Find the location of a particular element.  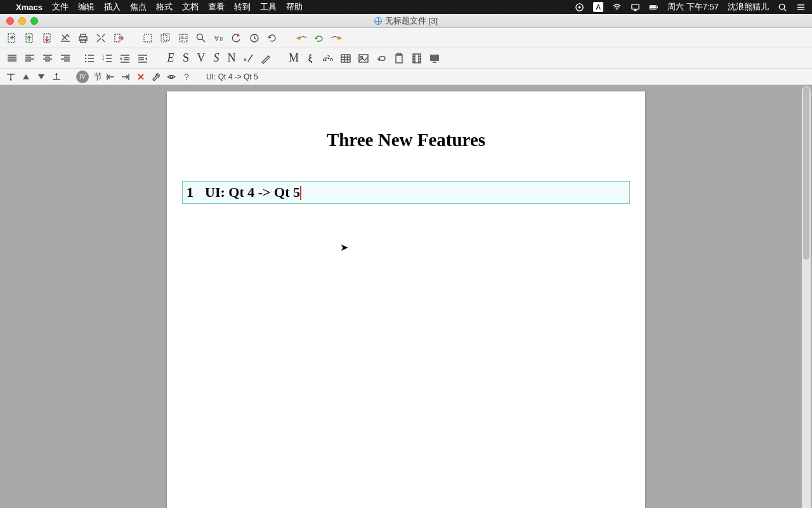

cut-button is located at coordinates (148, 38).